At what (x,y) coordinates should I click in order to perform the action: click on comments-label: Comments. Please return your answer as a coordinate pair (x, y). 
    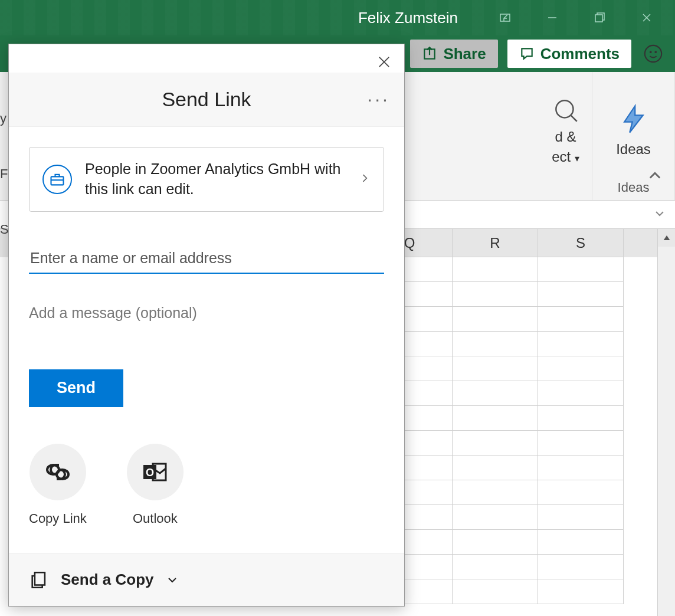
    Looking at the image, I should click on (580, 54).